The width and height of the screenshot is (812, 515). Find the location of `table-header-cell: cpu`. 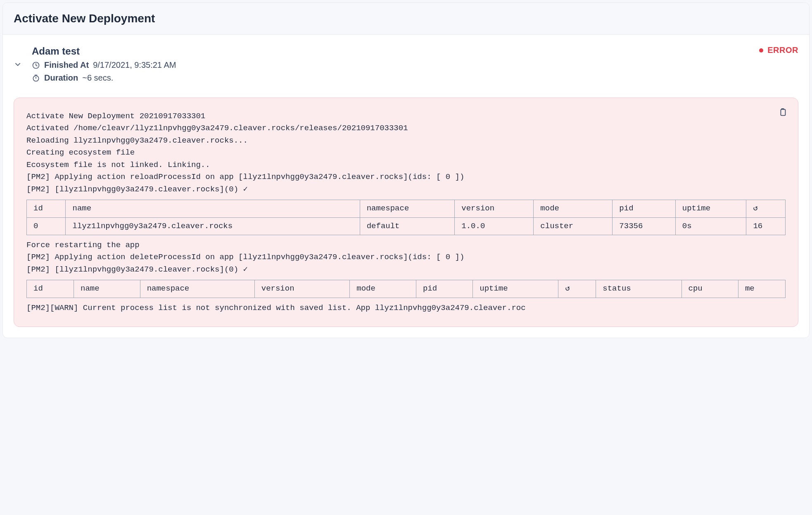

table-header-cell: cpu is located at coordinates (710, 289).